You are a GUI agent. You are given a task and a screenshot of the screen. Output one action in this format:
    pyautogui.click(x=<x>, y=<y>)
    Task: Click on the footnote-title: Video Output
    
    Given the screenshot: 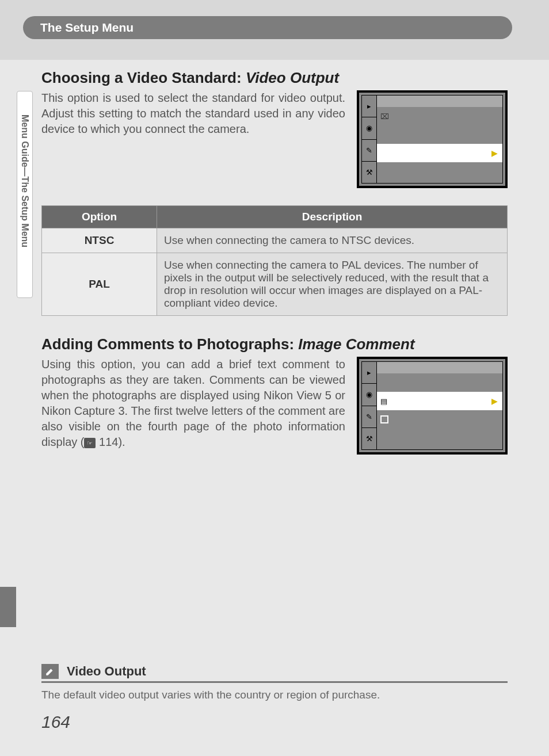 What is the action you would take?
    pyautogui.click(x=106, y=671)
    